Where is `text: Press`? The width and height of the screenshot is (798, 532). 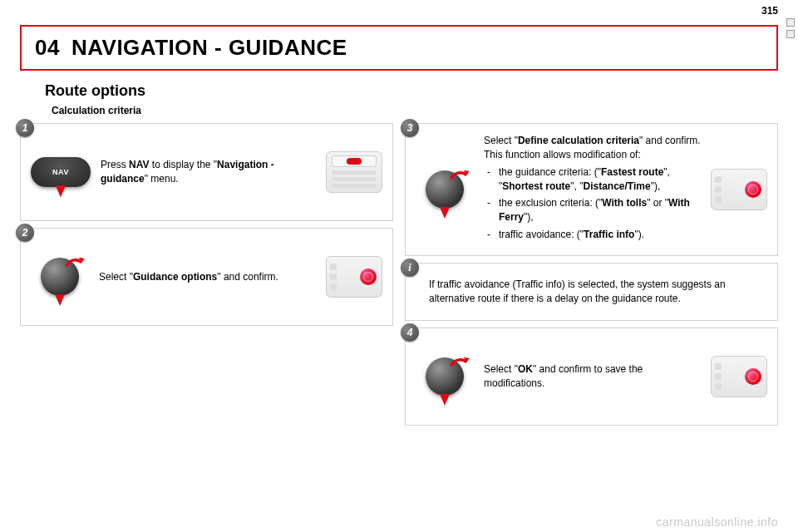 text: Press is located at coordinates (115, 165).